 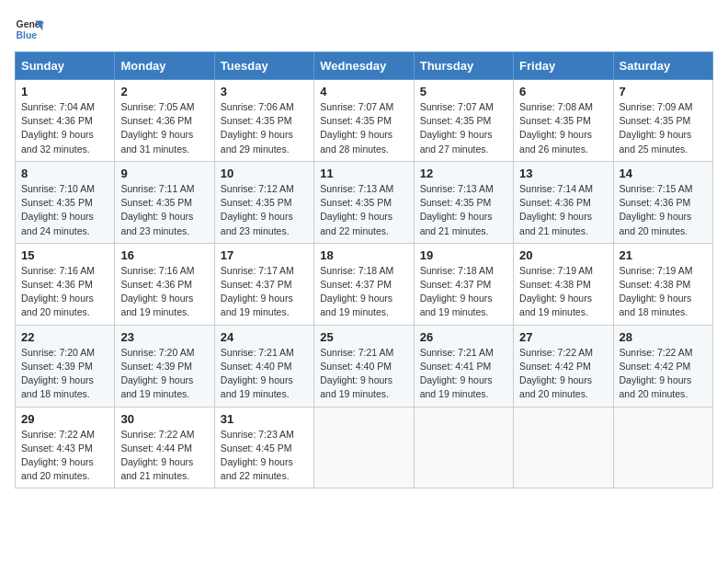 I want to click on logo-icon: General Blue, so click(x=29, y=29).